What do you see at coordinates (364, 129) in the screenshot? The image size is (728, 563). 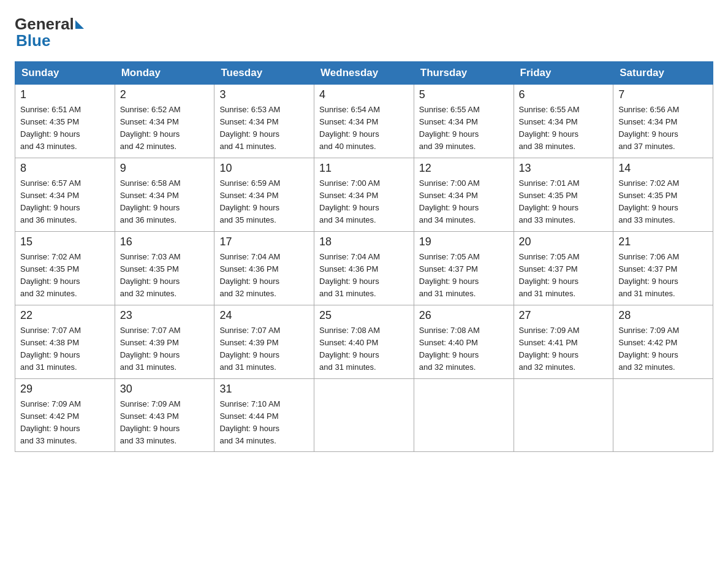 I see `day-info: Sunrise: 6:54 AMSunset: 4:34 PMDaylight:…` at bounding box center [364, 129].